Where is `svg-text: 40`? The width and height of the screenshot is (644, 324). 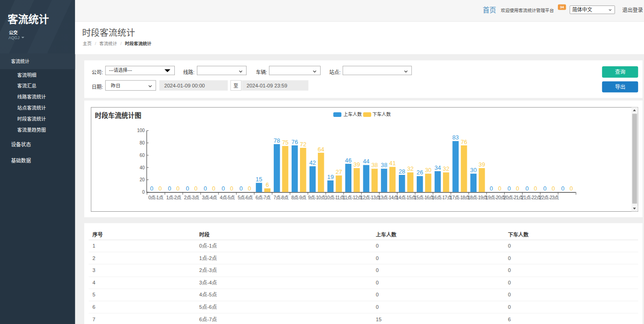 svg-text: 40 is located at coordinates (142, 168).